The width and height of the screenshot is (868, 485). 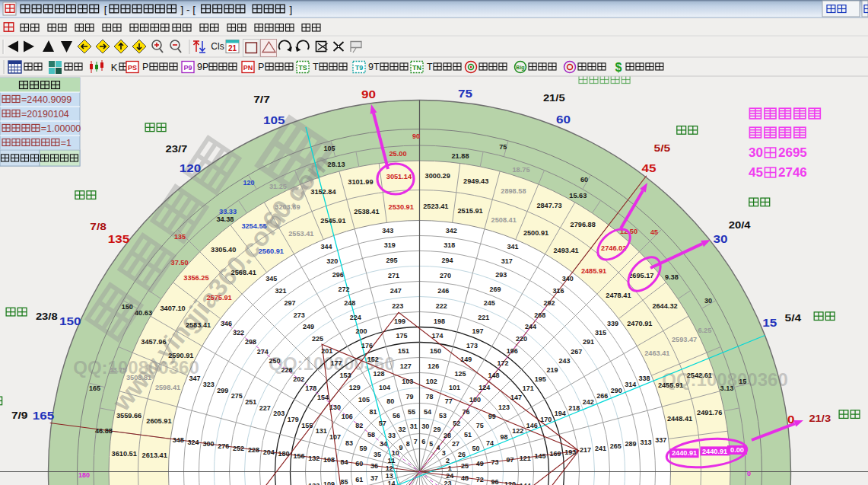 What do you see at coordinates (392, 436) in the screenshot?
I see `svg-text: 33` at bounding box center [392, 436].